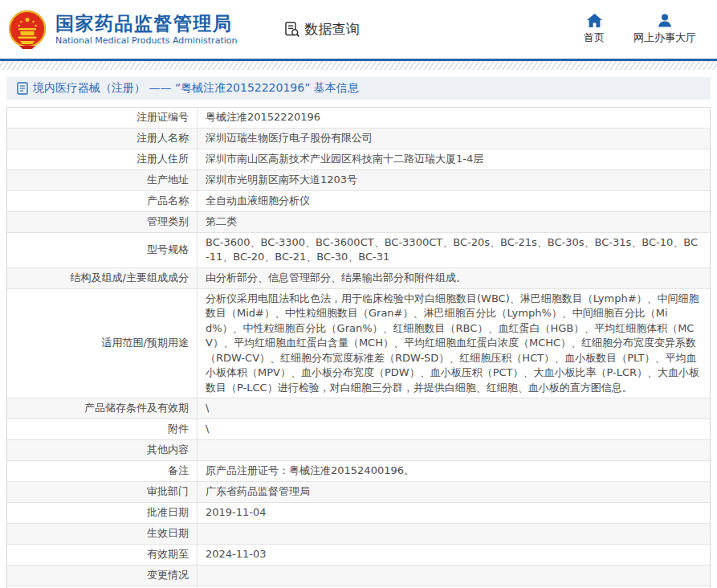  What do you see at coordinates (454, 251) in the screenshot?
I see `row-value: BC-3600、BC-3300、BC-3600CT、BC-3300CT、BC-2…` at bounding box center [454, 251].